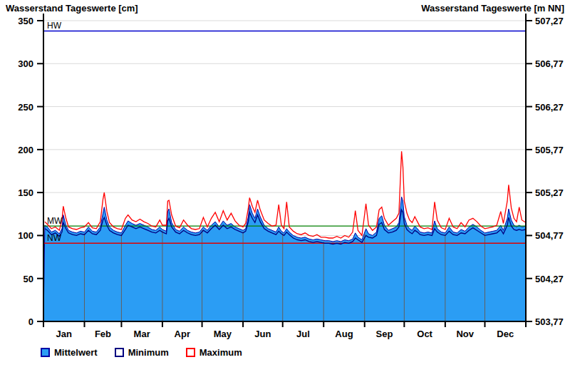 This screenshot has height=392, width=570. What do you see at coordinates (76, 352) in the screenshot?
I see `legend-label: Mittelwert` at bounding box center [76, 352].